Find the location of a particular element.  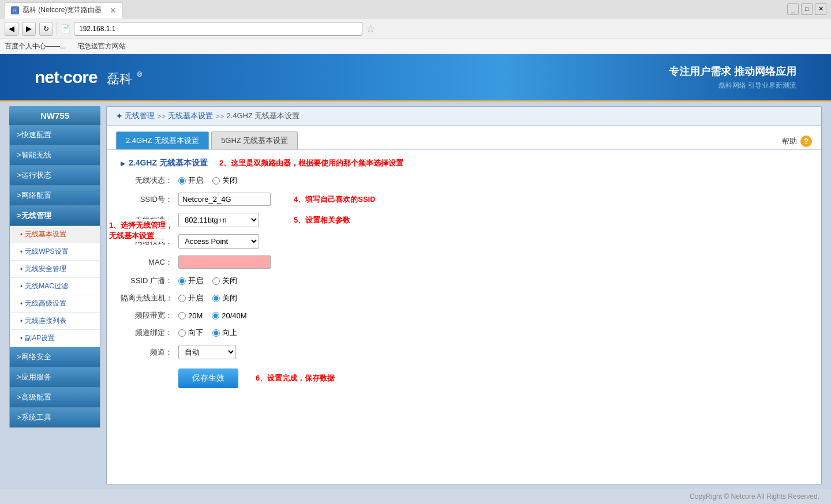

annotation-1: 1、选择无线管理，无线基本设置 is located at coordinates (141, 231).